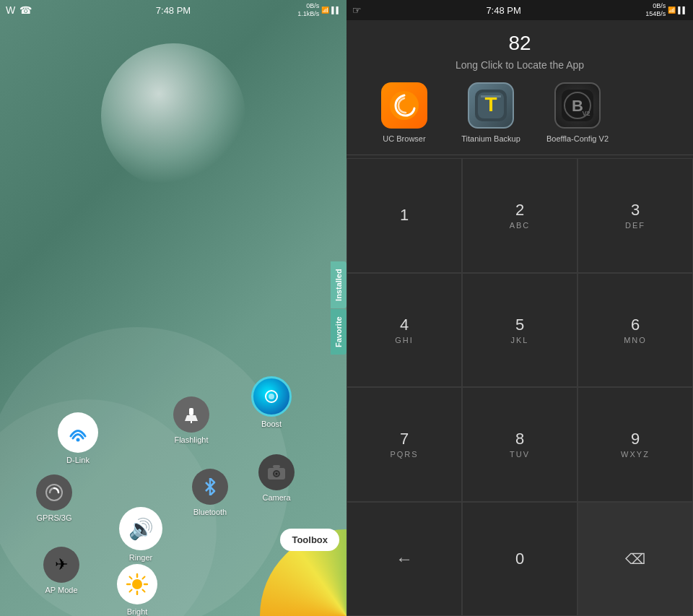 The image size is (693, 616). I want to click on app-item-boeffla: B V2 Boeffla-Config V2, so click(578, 113).